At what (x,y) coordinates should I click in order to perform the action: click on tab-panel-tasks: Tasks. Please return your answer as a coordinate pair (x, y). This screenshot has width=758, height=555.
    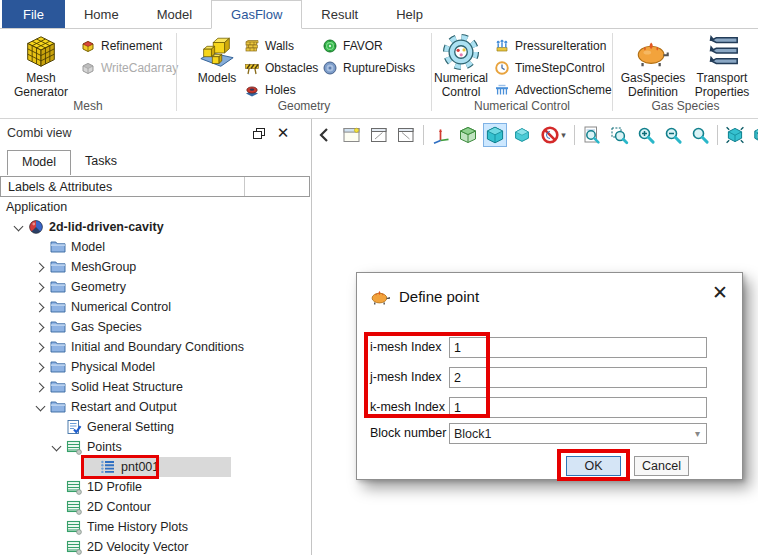
    Looking at the image, I should click on (101, 162).